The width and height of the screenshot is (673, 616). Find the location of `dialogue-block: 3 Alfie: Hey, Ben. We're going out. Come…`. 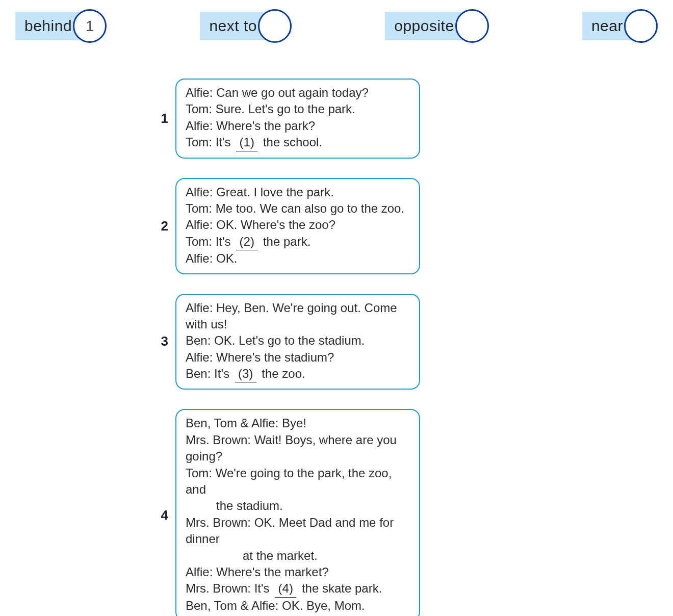

dialogue-block: 3 Alfie: Hey, Ben. We're going out. Come… is located at coordinates (352, 342).